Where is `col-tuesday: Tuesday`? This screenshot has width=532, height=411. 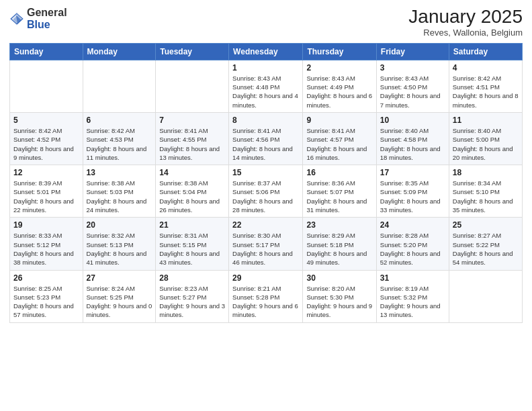 col-tuesday: Tuesday is located at coordinates (192, 51).